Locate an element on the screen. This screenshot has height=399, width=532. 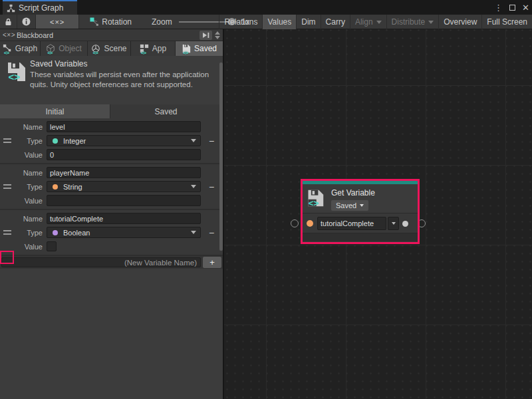
variable-row: Name Type String − Value is located at coordinates (112, 186).